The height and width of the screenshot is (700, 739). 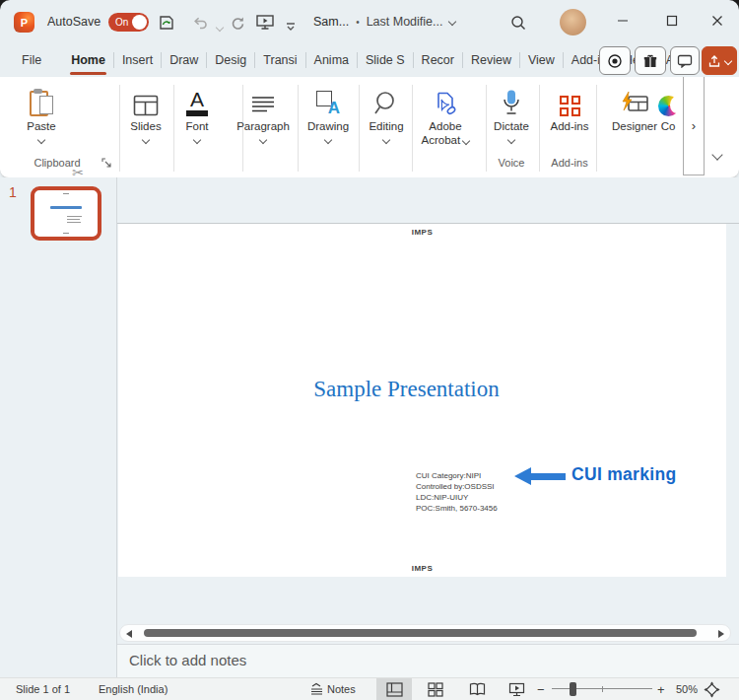 I want to click on reading-view-button, so click(x=477, y=689).